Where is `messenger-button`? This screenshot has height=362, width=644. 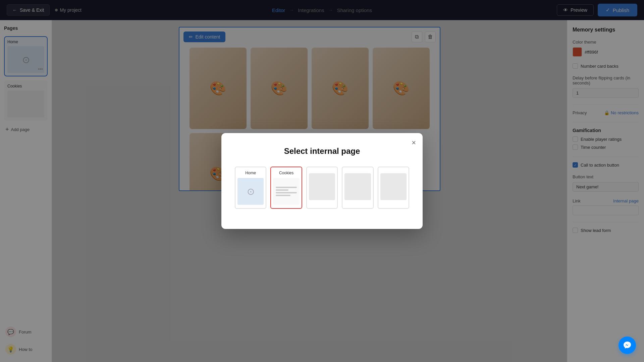
messenger-button is located at coordinates (627, 345).